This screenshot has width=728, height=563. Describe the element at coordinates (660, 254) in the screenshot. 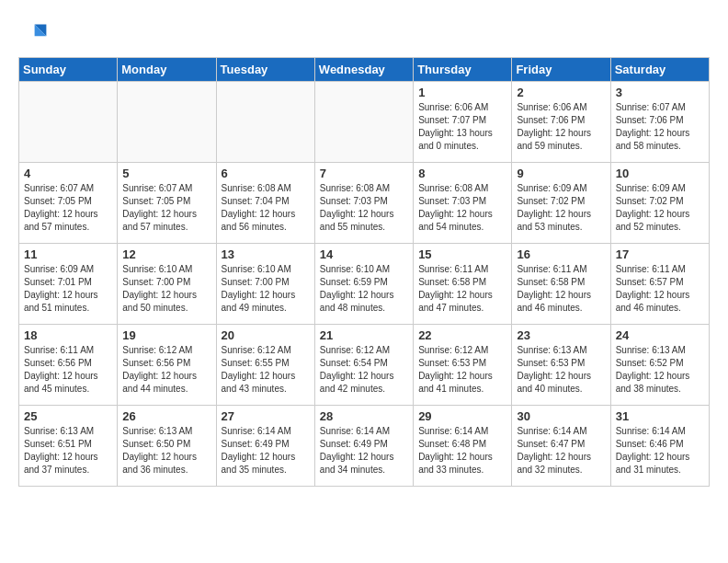

I see `day-number: 17` at that location.